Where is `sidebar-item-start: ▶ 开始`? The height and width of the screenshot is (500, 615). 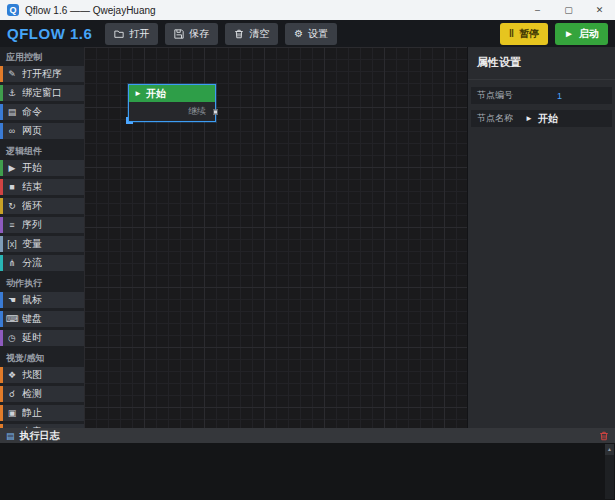 sidebar-item-start: ▶ 开始 is located at coordinates (42, 168).